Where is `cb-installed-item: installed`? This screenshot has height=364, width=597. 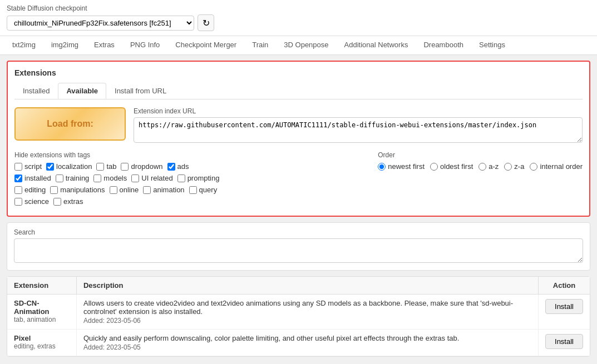 cb-installed-item: installed is located at coordinates (33, 178).